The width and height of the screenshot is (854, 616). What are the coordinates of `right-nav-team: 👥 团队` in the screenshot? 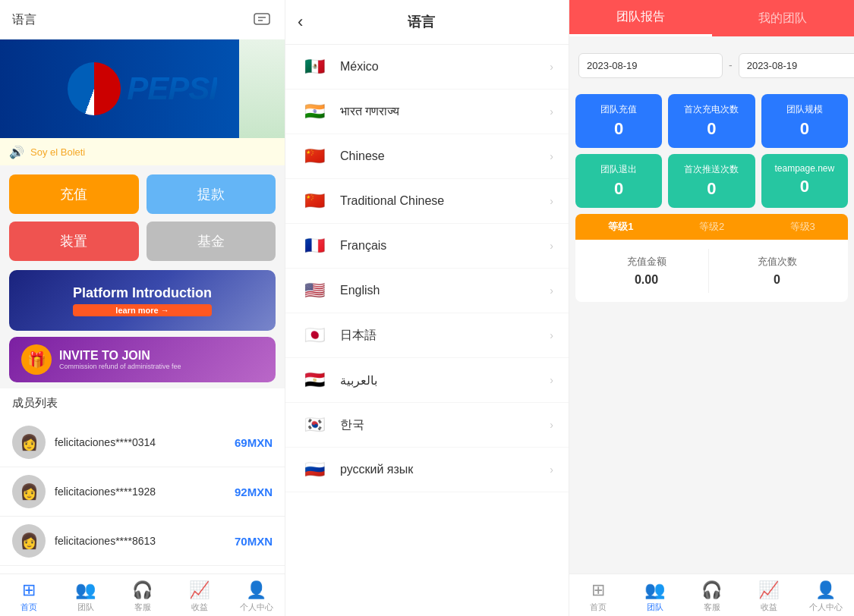 It's located at (654, 596).